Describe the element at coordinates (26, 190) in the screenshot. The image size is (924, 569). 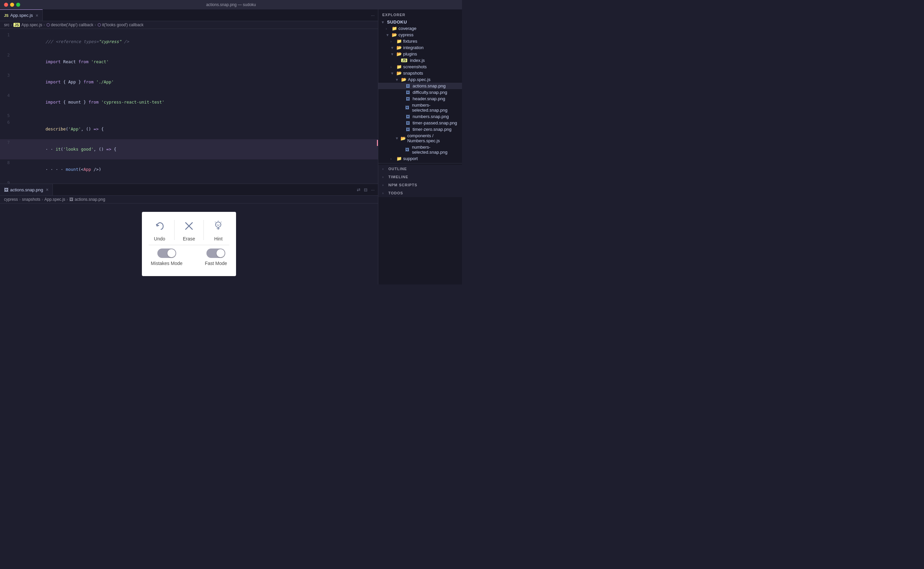
I see `bottom-tab-actions-snap: 🖼 actions.snap.png ×` at that location.